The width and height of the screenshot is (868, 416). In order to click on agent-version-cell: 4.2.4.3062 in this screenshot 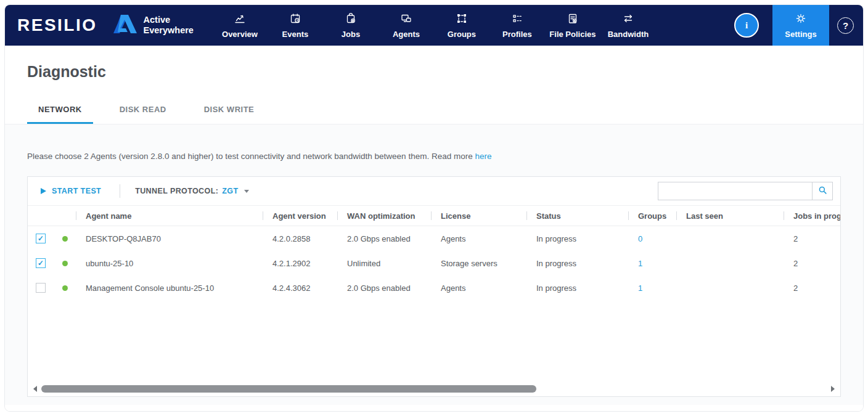, I will do `click(300, 288)`.